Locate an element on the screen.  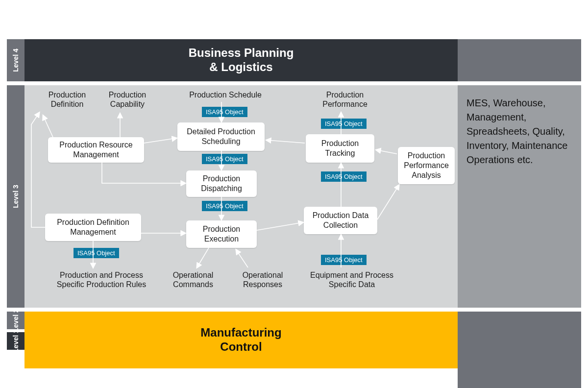
node-production-execution: ProductionExecution is located at coordinates (221, 234).